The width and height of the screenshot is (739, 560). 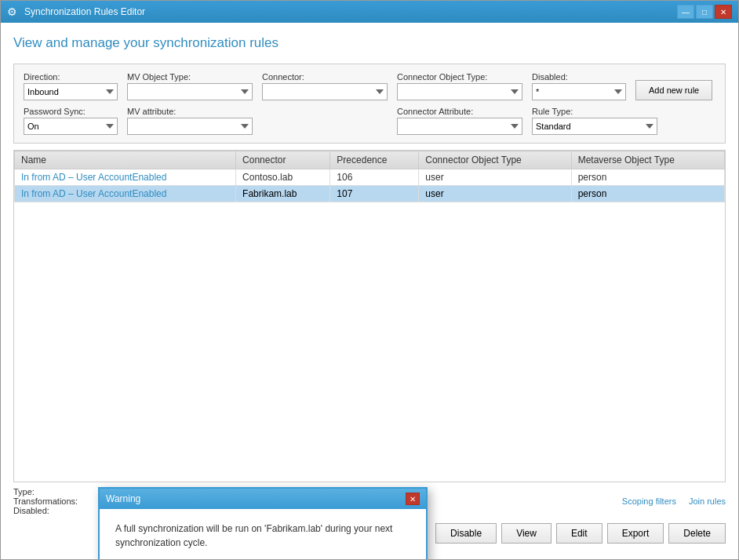 What do you see at coordinates (460, 86) in the screenshot?
I see `connector-object-type-group: Connector Object Type:` at bounding box center [460, 86].